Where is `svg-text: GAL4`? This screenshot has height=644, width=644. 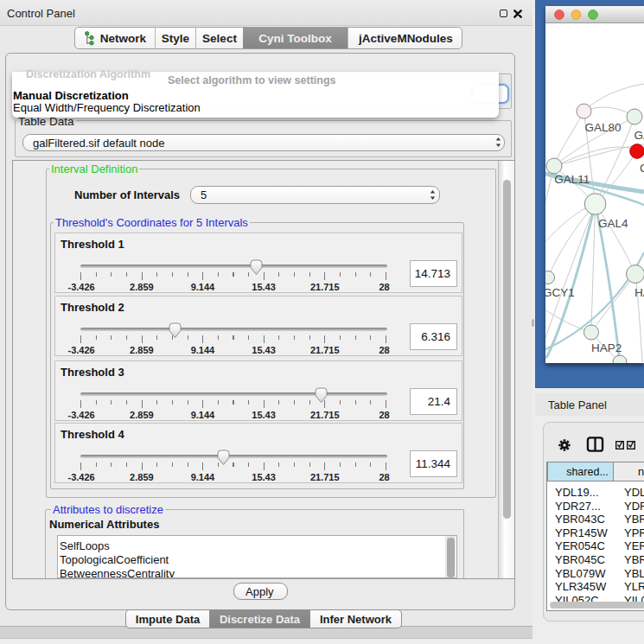 svg-text: GAL4 is located at coordinates (614, 223).